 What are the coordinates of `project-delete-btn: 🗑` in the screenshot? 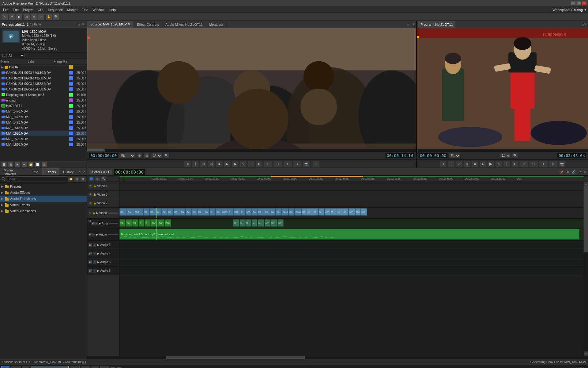 It's located at (44, 165).